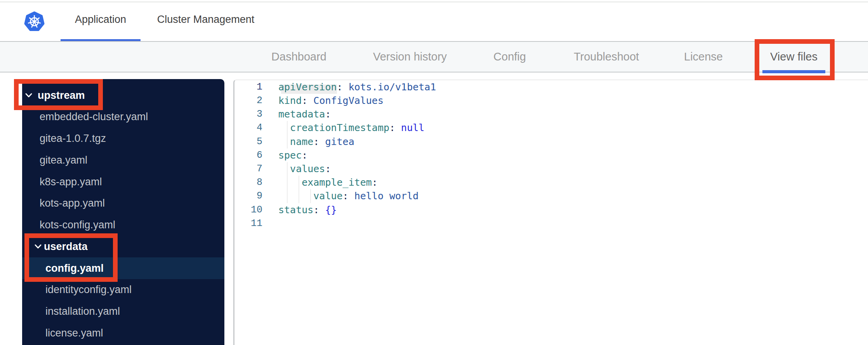  Describe the element at coordinates (123, 225) in the screenshot. I see `tree-file-kots-config.yaml: kots-config.yaml` at that location.